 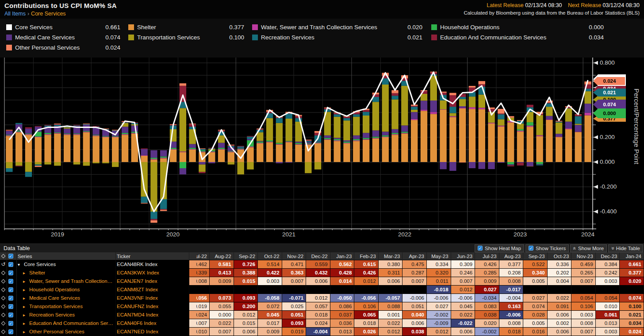 What do you see at coordinates (186, 27) in the screenshot?
I see `legend-item-shelter: Shelter0.377` at bounding box center [186, 27].